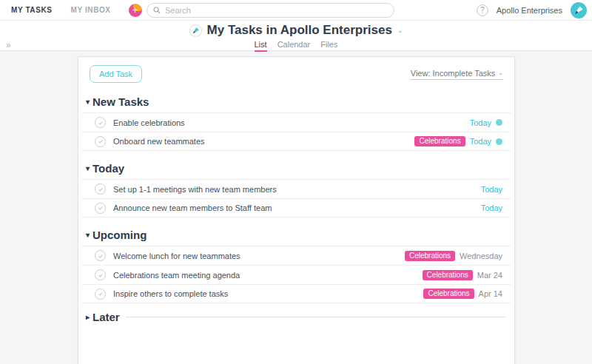  What do you see at coordinates (296, 208) in the screenshot?
I see `task-row: Announce new team members to Staff team …` at bounding box center [296, 208].